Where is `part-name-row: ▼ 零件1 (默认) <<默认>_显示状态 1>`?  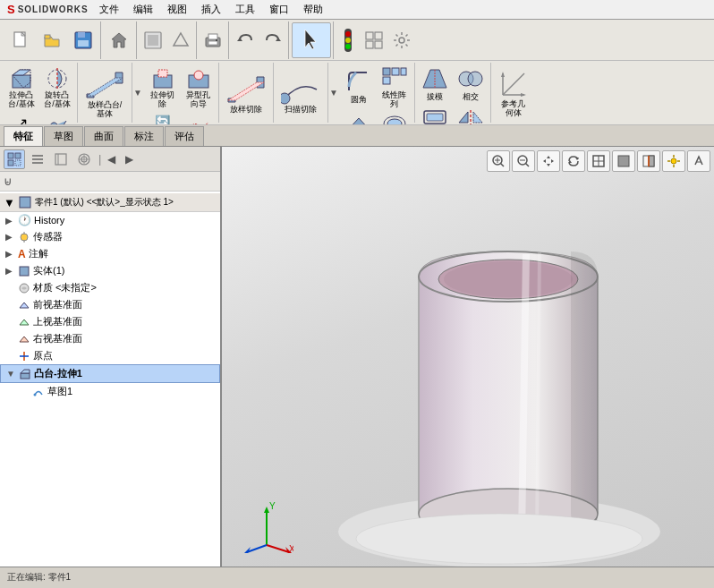 part-name-row: ▼ 零件1 (默认) <<默认>_显示状态 1> is located at coordinates (110, 202).